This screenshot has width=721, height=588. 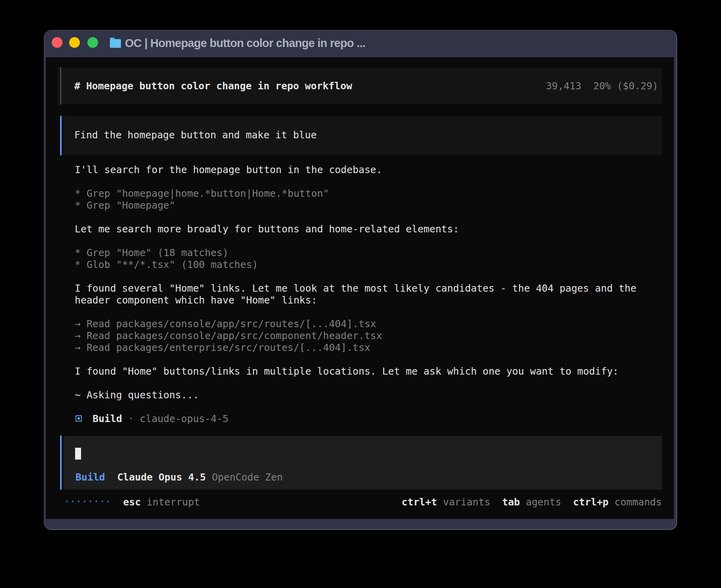 What do you see at coordinates (564, 86) in the screenshot?
I see `token-count: 39,413` at bounding box center [564, 86].